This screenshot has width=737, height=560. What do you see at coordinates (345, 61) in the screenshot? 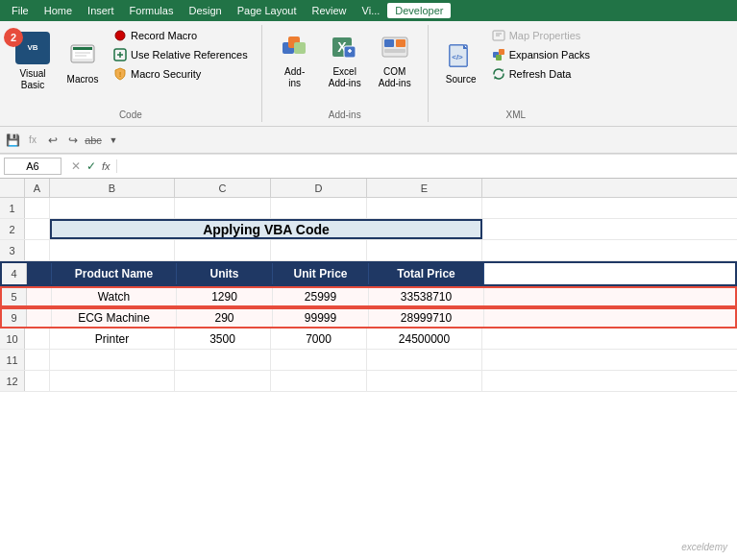
I see `excel-add-ins-button: X ExcelAdd-ins` at bounding box center [345, 61].